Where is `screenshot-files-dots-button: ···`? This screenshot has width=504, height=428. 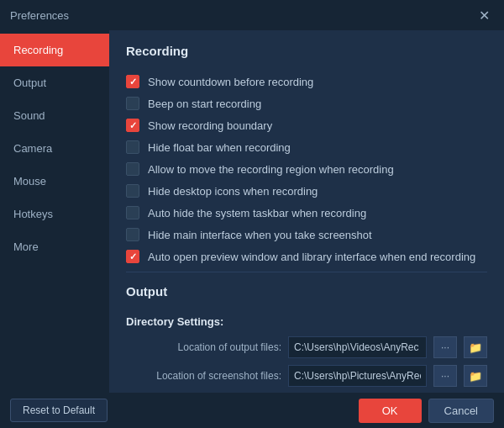
screenshot-files-dots-button: ··· is located at coordinates (445, 376).